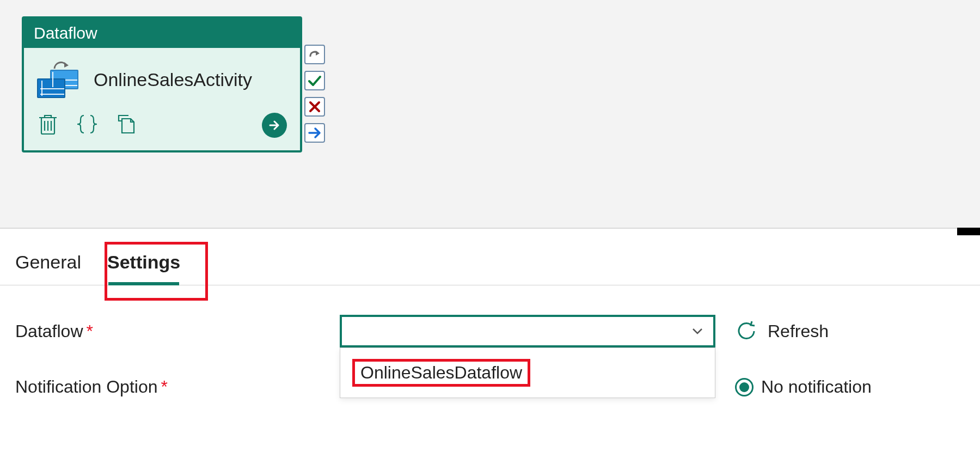 This screenshot has width=980, height=476. Describe the element at coordinates (798, 331) in the screenshot. I see `refresh-label: Refresh` at that location.